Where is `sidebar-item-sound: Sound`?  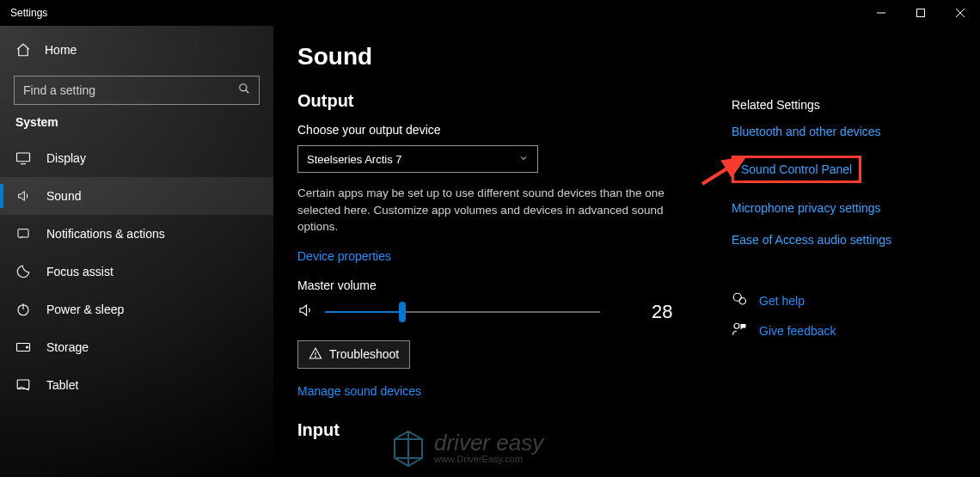
sidebar-item-sound: Sound is located at coordinates (137, 196).